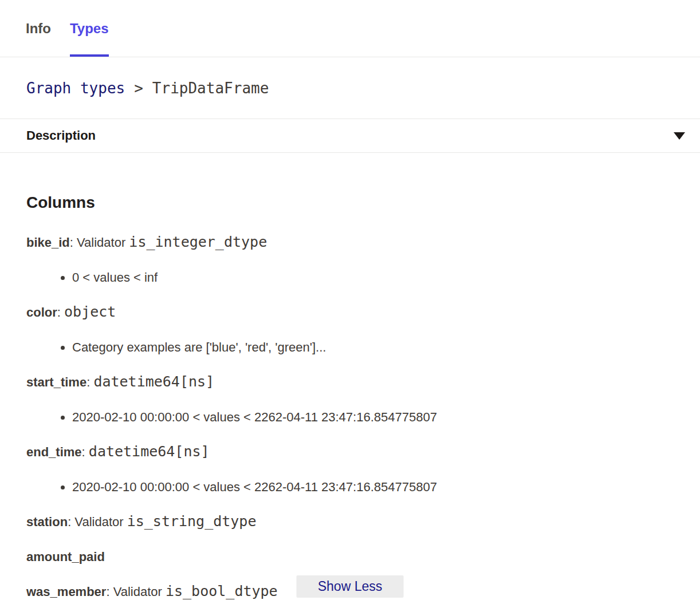 The width and height of the screenshot is (700, 608). What do you see at coordinates (350, 278) in the screenshot?
I see `column-constraints: 0 < values < inf` at bounding box center [350, 278].